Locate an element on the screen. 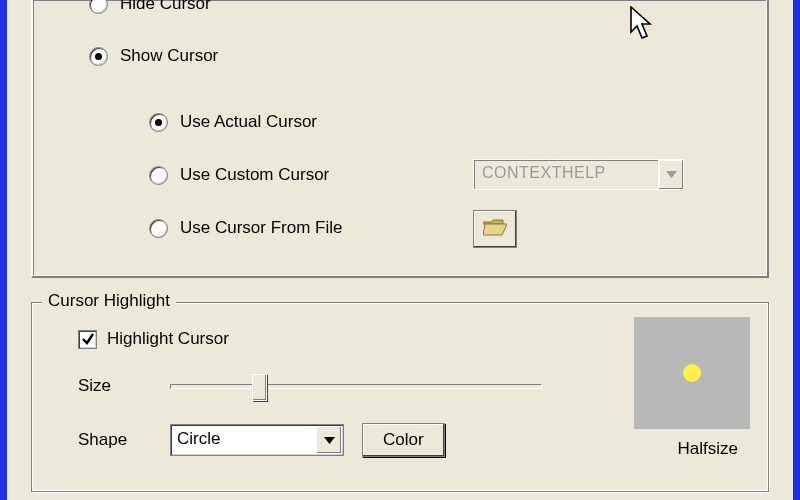  radio-use-actual is located at coordinates (158, 122).